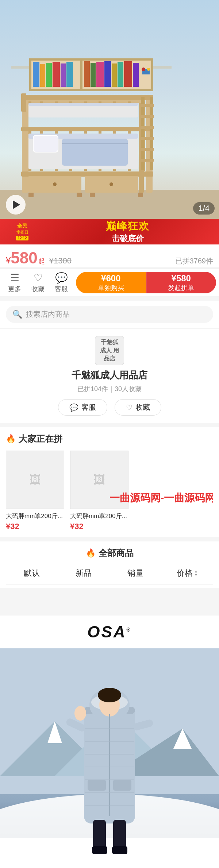 The image size is (219, 868). Describe the element at coordinates (138, 407) in the screenshot. I see `store-favorite-button: ♡ 收藏` at that location.